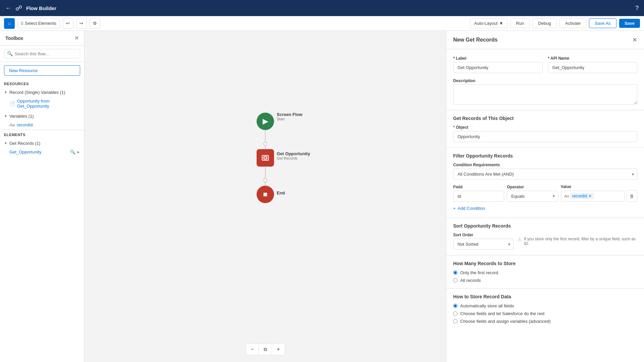 The image size is (644, 362). Describe the element at coordinates (42, 54) in the screenshot. I see `toolbox-search-area: 🔍` at that location.